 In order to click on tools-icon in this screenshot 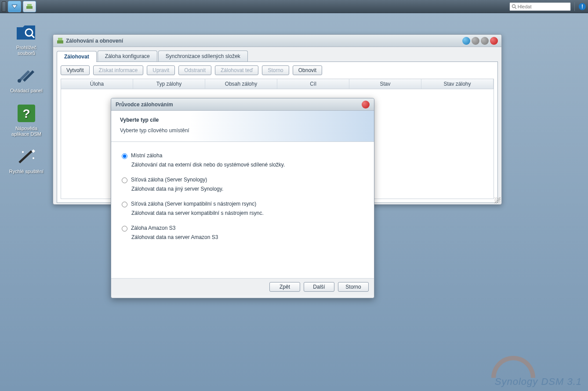, I will do `click(26, 76)`.